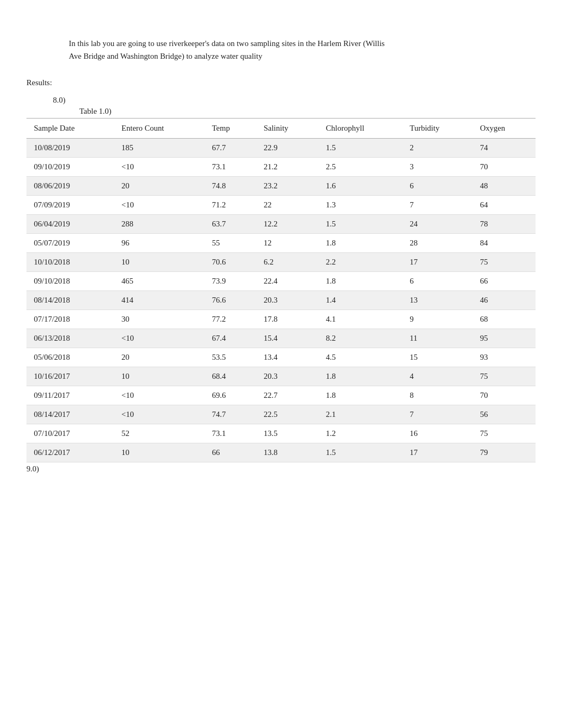  Describe the element at coordinates (231, 320) in the screenshot. I see `table-cell: 77.2` at that location.